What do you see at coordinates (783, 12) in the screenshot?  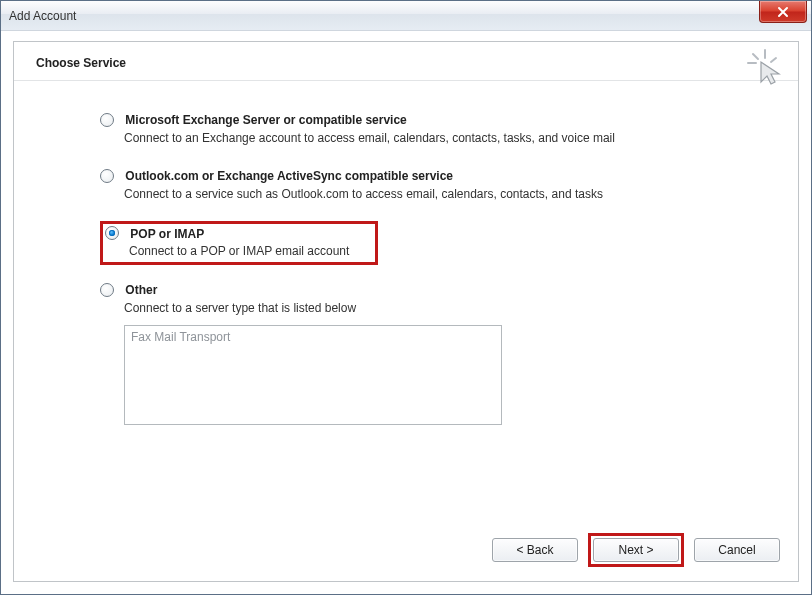 I see `close-button` at bounding box center [783, 12].